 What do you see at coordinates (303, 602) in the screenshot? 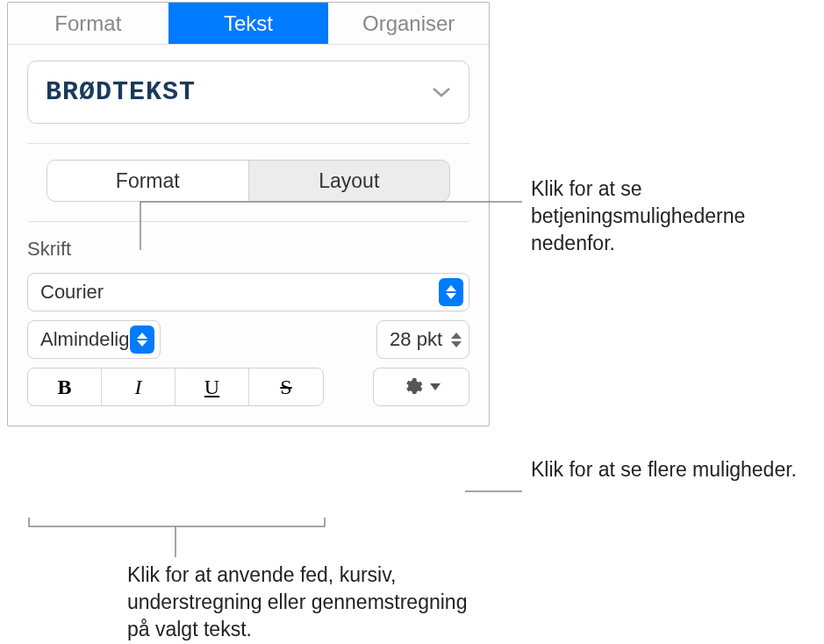
I see `callout-text-styles: Klik for at anvende fed, kursiv, underst…` at bounding box center [303, 602].